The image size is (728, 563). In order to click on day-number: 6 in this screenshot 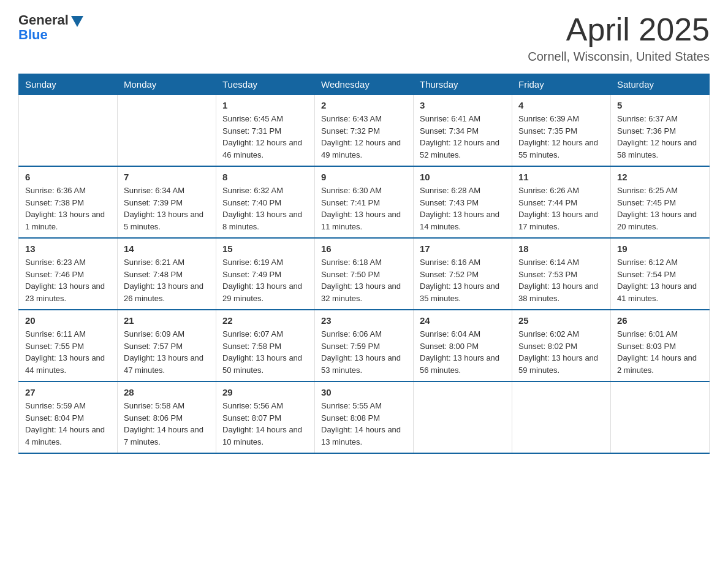, I will do `click(68, 177)`.